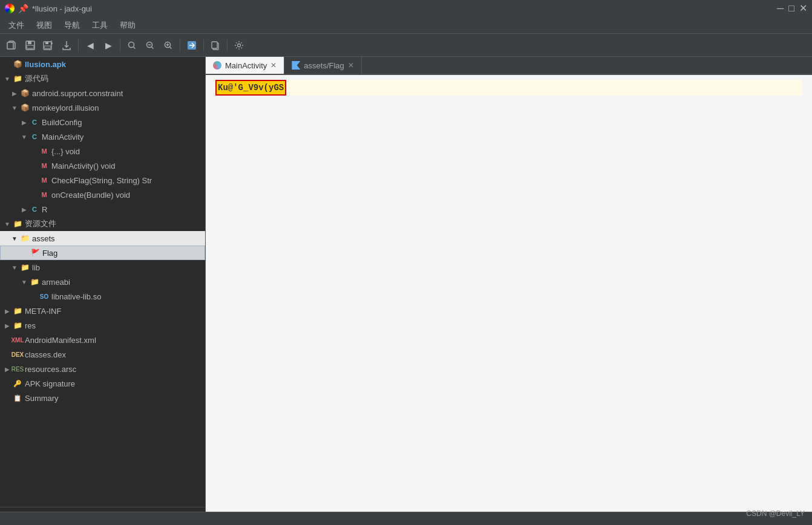 The height and width of the screenshot is (525, 812). What do you see at coordinates (103, 296) in the screenshot?
I see `tree-libnative: SO libnative-lib.so` at bounding box center [103, 296].